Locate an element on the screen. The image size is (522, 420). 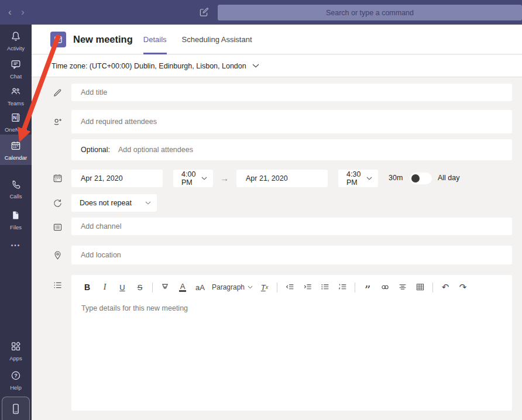
sidebar-item-teams: Teams is located at coordinates (16, 96).